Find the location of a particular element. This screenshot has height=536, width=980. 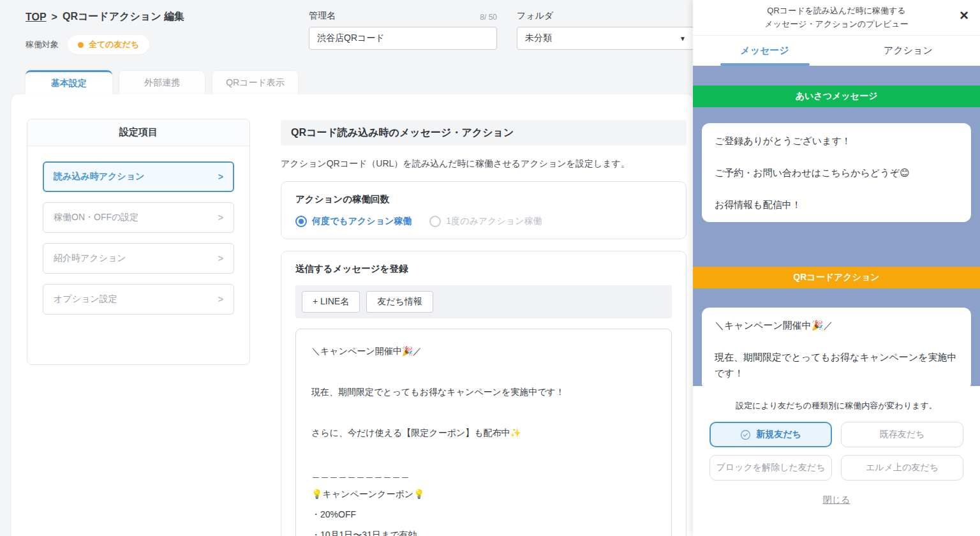

menu-item-label: 稼働ON・OFFの設定 is located at coordinates (96, 218).